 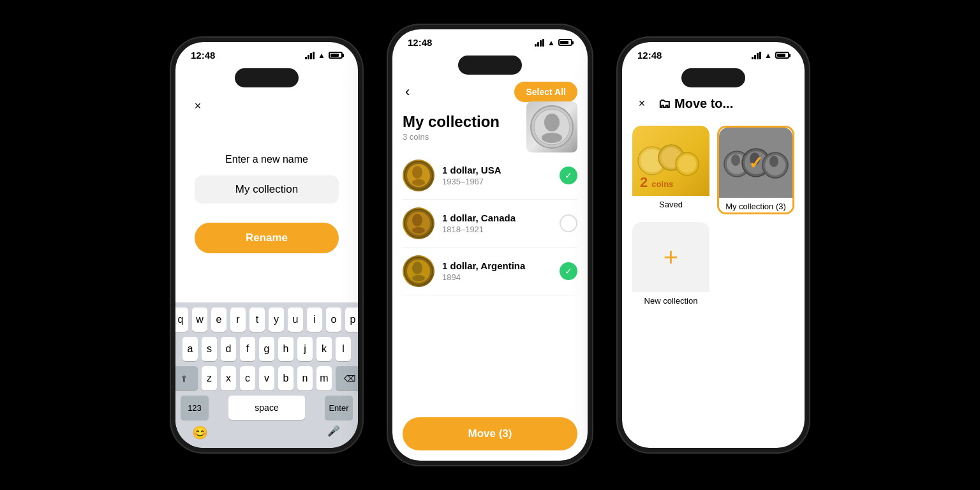 I want to click on back-button: ‹, so click(x=407, y=92).